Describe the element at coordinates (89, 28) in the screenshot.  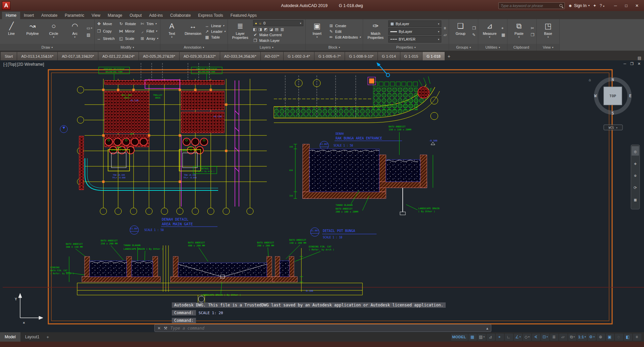
I see `rectangle-tool: ▭▾` at that location.